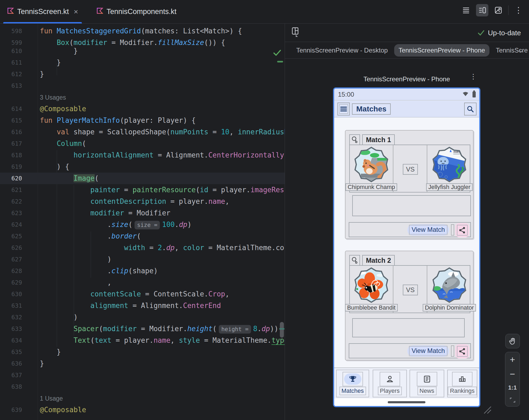 Image resolution: width=529 pixels, height=420 pixels. I want to click on code-line: 616 val shape = ScallopedShape(numPoints…, so click(142, 132).